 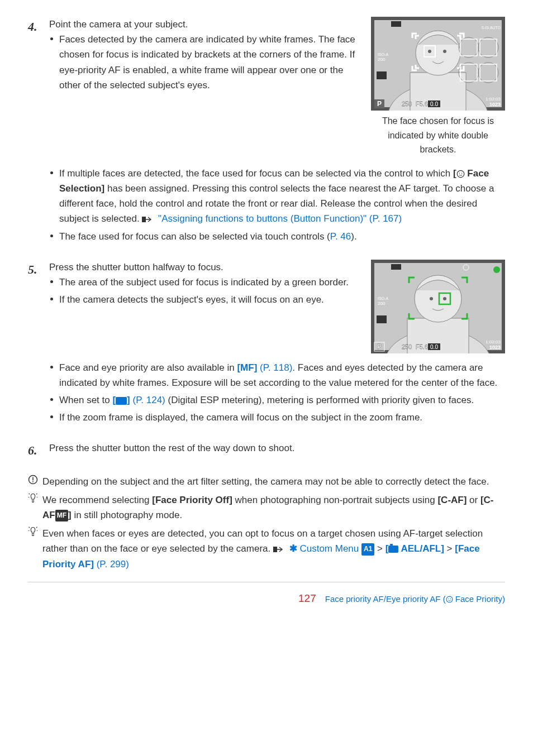 I want to click on step5-bullets-1: The area of the subject used for focus i…, so click(x=205, y=291).